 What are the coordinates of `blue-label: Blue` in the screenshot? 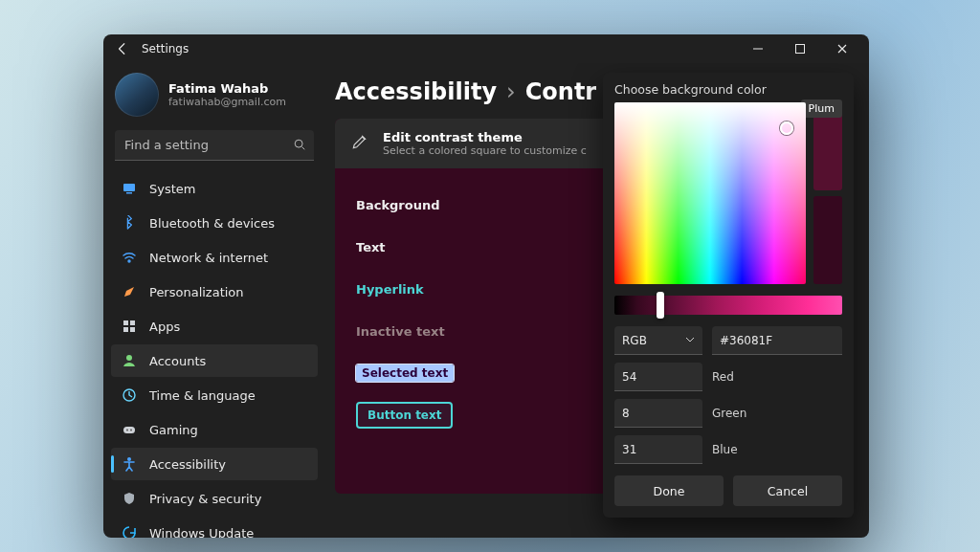 It's located at (725, 450).